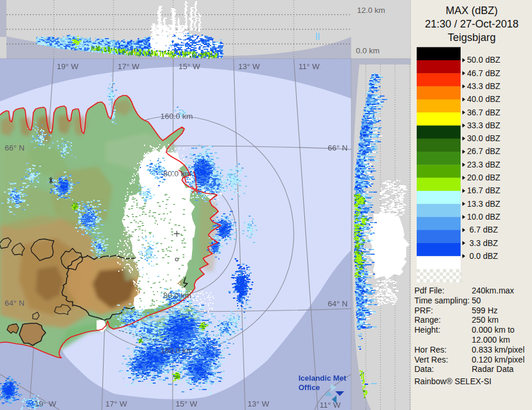 This screenshot has height=410, width=532. What do you see at coordinates (482, 243) in the screenshot?
I see `svg-text: 3.3 dBZ` at bounding box center [482, 243].